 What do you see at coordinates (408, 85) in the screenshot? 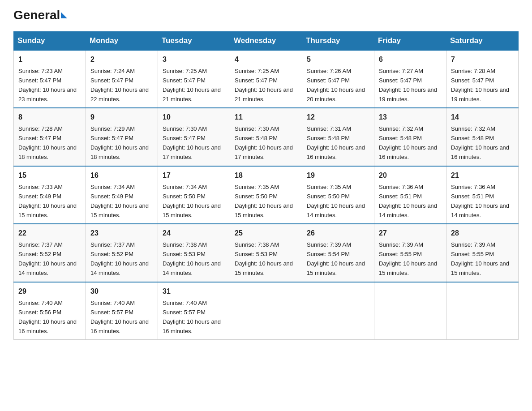
I see `day-info: Sunrise: 7:27 AMSunset: 5:47 PMDaylight:…` at bounding box center [408, 85].